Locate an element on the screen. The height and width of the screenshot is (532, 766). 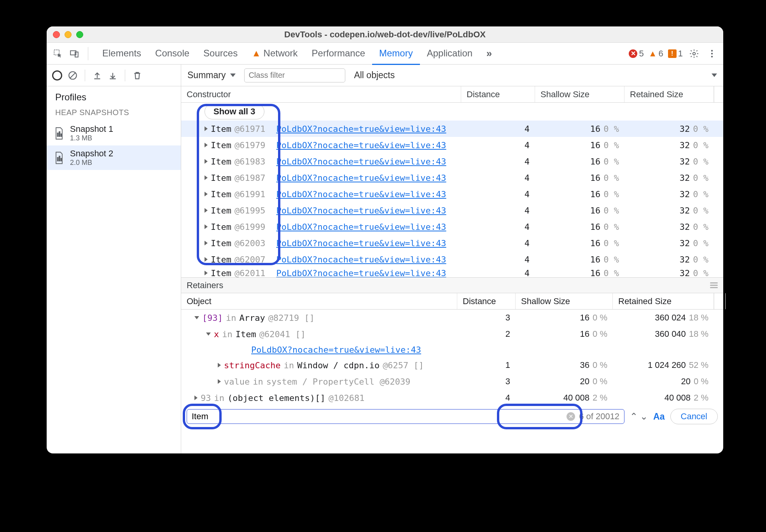
retainer-row: stringCache in Window / cdpn.io @6257 []… is located at coordinates (452, 365).